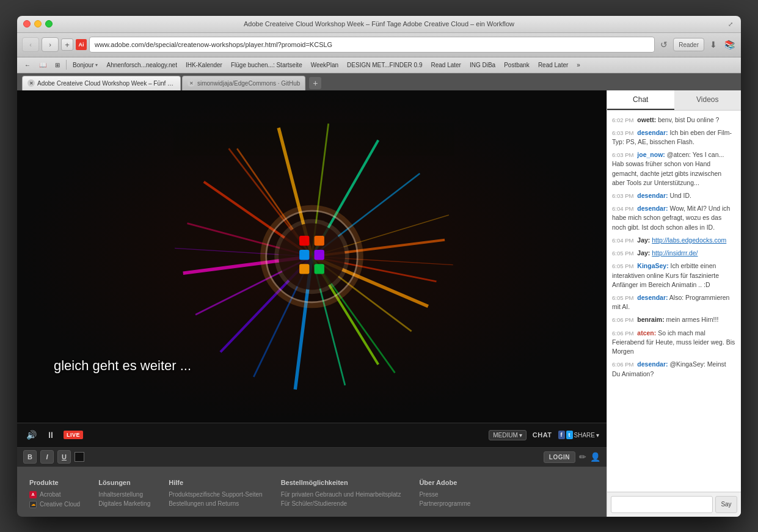  Describe the element at coordinates (385, 65) in the screenshot. I see `design-label: DESIGN MET...FINDER 0.9` at that location.